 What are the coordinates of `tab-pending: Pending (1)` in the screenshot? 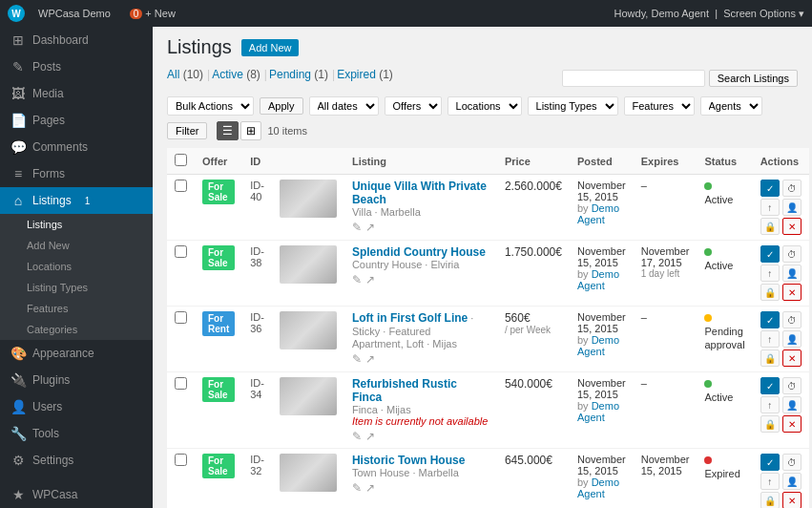 It's located at (299, 74).